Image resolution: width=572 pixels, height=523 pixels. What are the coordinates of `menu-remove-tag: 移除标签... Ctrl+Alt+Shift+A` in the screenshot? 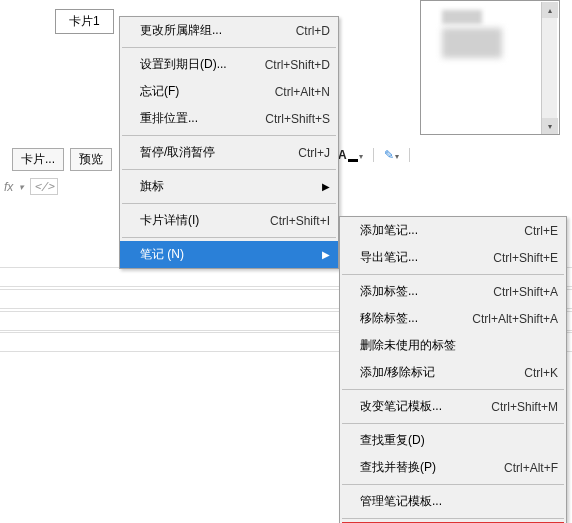 It's located at (453, 318).